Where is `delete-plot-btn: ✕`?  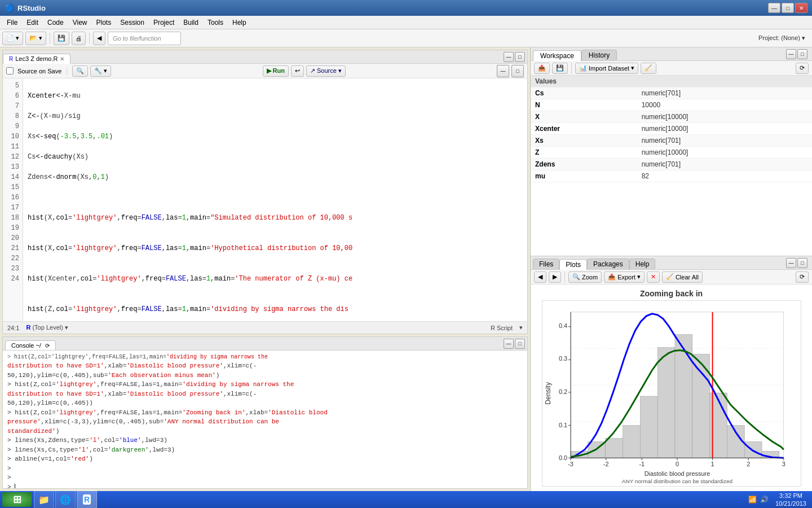
delete-plot-btn: ✕ is located at coordinates (653, 277).